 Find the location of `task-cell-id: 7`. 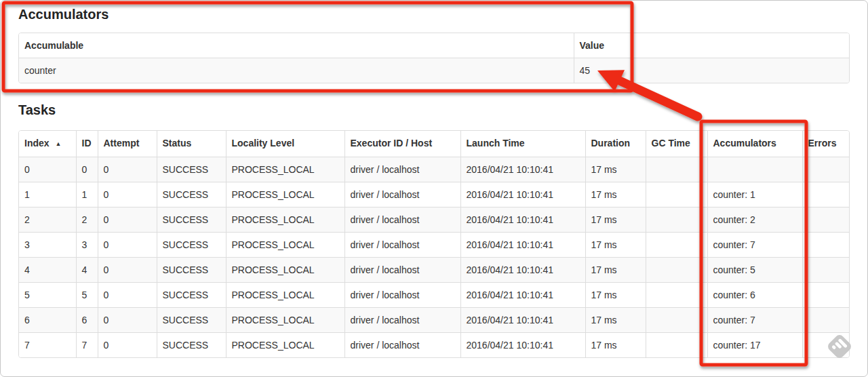

task-cell-id: 7 is located at coordinates (87, 346).